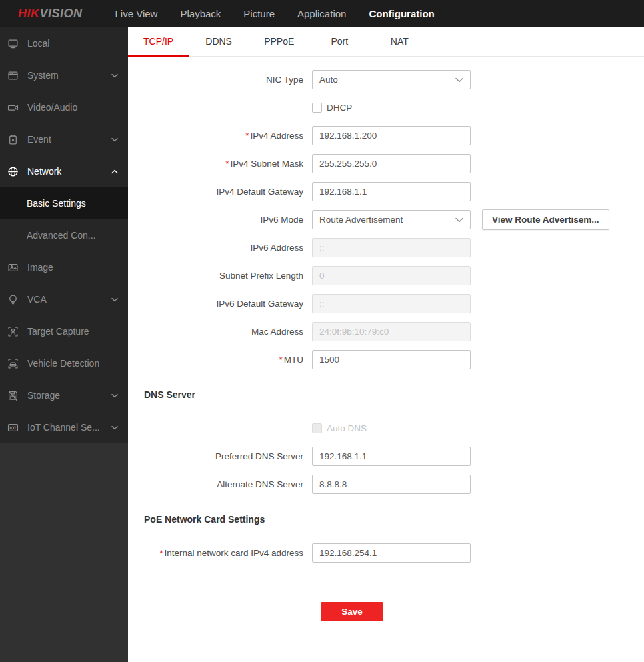  I want to click on person-capture-icon, so click(13, 332).